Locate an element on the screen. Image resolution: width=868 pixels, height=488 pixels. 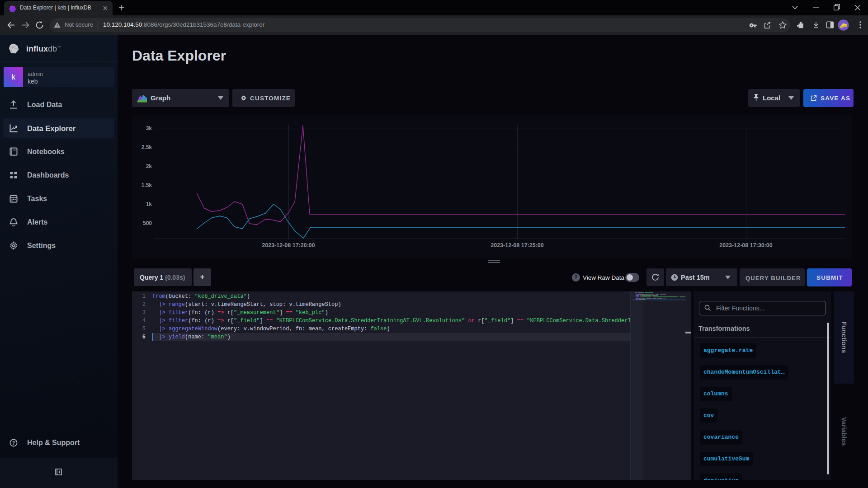
svg-text: 2023-12-08 17:25:00 is located at coordinates (517, 245).